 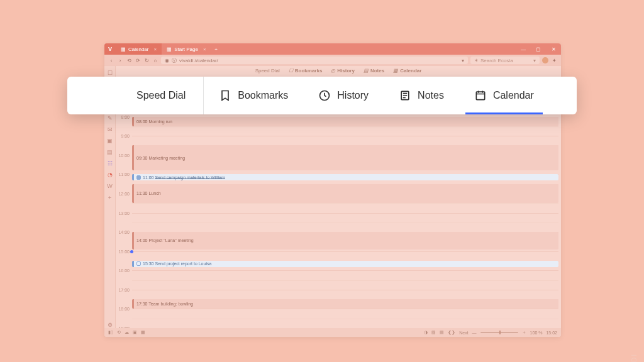 I want to click on calendar-task: 15:30 Send project report to Louisa, so click(x=345, y=264).